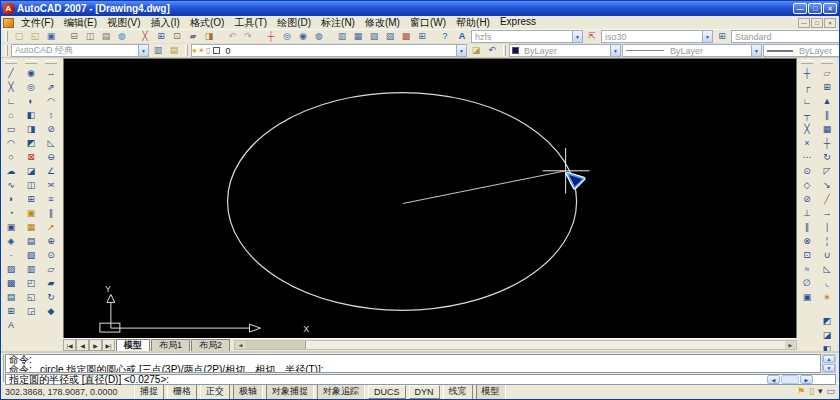 This screenshot has width=840, height=400. Describe the element at coordinates (51, 213) in the screenshot. I see `continue-dimension-icon: ∥` at that location.